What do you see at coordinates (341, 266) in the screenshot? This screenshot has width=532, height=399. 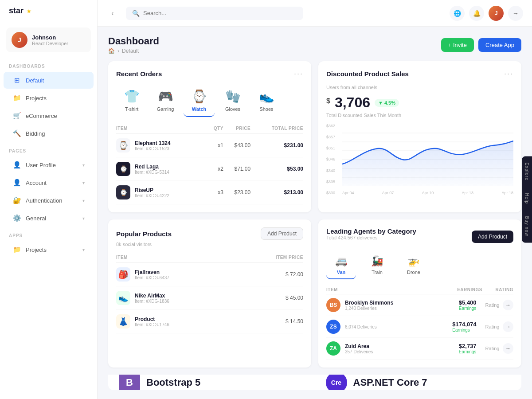 I see `tab-van: 🚐 Van` at bounding box center [341, 266].